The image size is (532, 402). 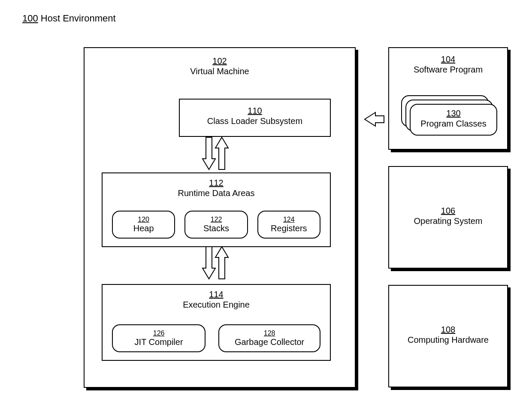 I want to click on stacks-ref: 122, so click(x=216, y=220).